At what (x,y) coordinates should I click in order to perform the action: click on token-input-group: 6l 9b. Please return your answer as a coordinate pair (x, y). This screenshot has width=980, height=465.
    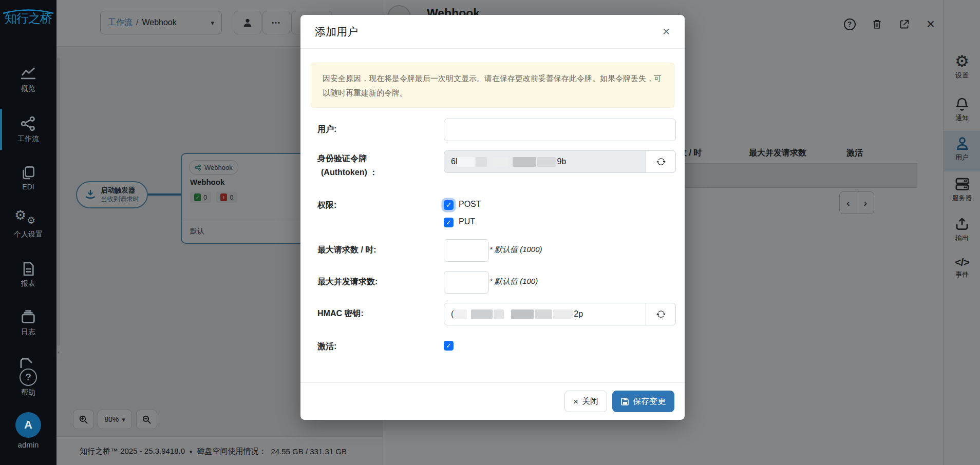
    Looking at the image, I should click on (560, 162).